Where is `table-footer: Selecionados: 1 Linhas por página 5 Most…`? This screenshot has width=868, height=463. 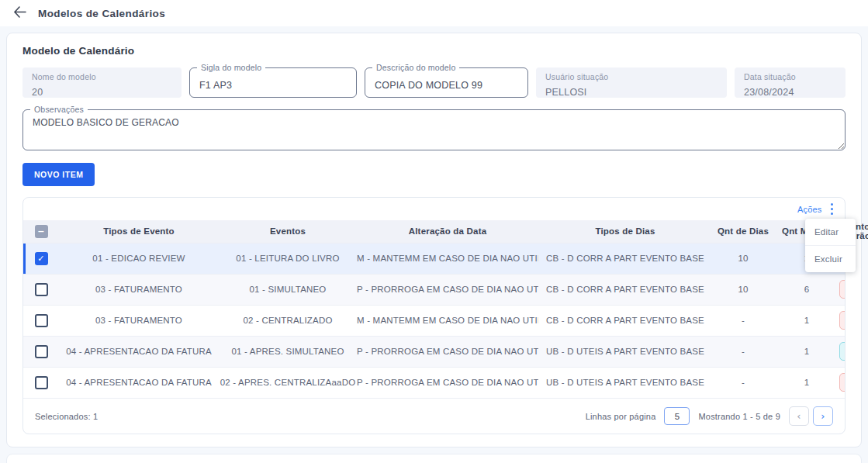
table-footer: Selecionados: 1 Linhas por página 5 Most… is located at coordinates (434, 416).